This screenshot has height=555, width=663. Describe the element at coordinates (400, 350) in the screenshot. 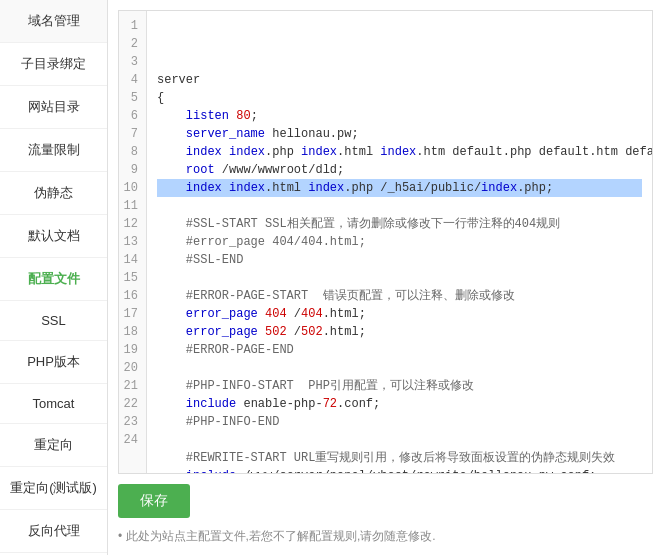

I see `code-line-16: #ERROR-PAGE-END` at that location.